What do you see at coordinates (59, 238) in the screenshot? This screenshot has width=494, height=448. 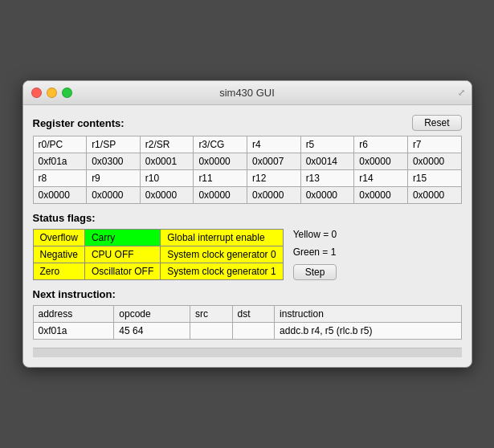 I see `flag-overflow: Overflow` at bounding box center [59, 238].